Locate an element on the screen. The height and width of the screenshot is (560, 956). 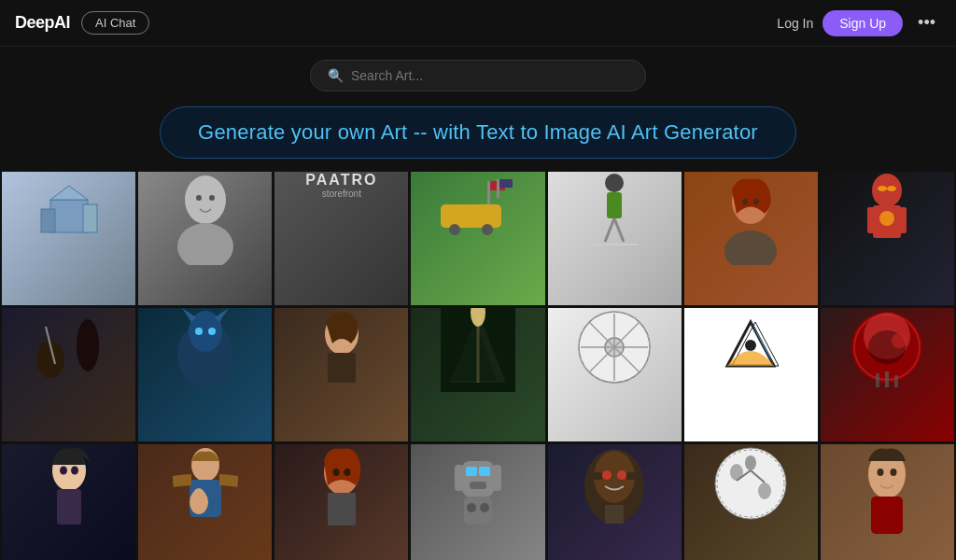
hero-text: Generate your own Art -- with Text to Im… is located at coordinates (478, 133).